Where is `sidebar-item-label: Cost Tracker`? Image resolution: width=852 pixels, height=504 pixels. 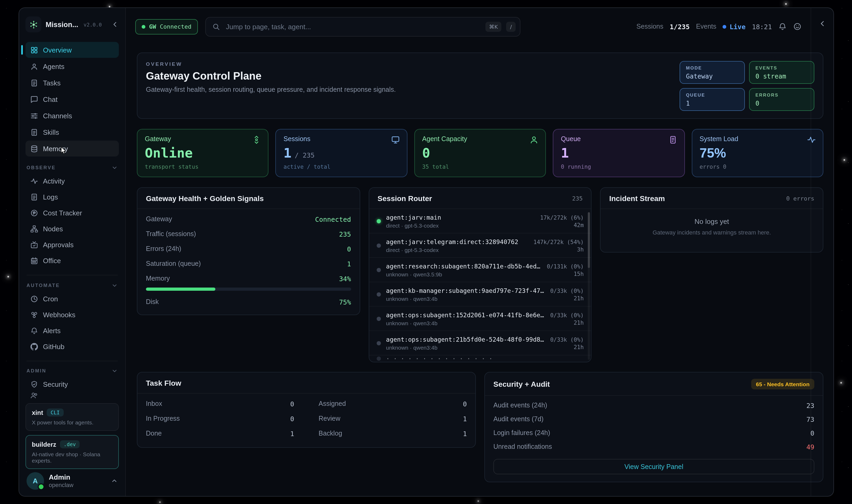 sidebar-item-label: Cost Tracker is located at coordinates (62, 213).